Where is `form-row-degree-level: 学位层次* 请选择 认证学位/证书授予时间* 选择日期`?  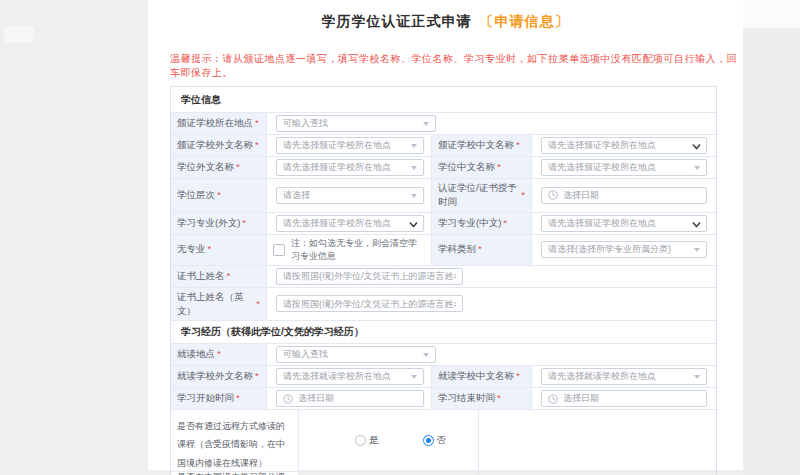
form-row-degree-level: 学位层次* 请选择 认证学位/证书授予时间* 选择日期 is located at coordinates (444, 196).